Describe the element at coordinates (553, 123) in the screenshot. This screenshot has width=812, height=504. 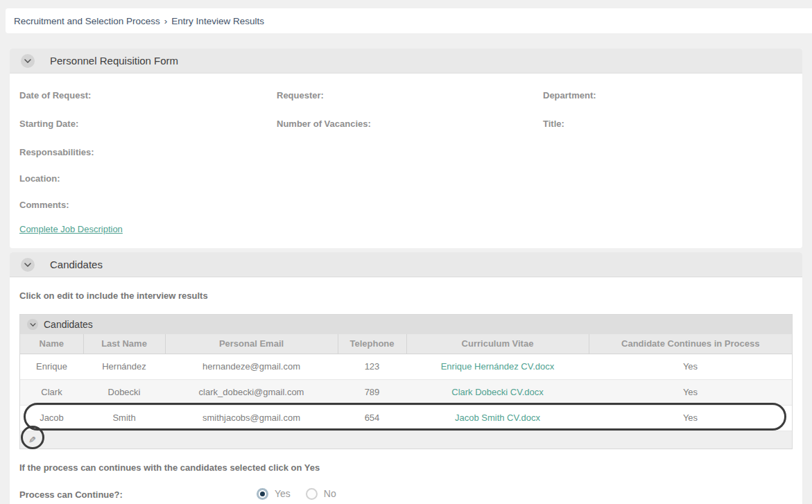
I see `field-label-title: Title:` at that location.